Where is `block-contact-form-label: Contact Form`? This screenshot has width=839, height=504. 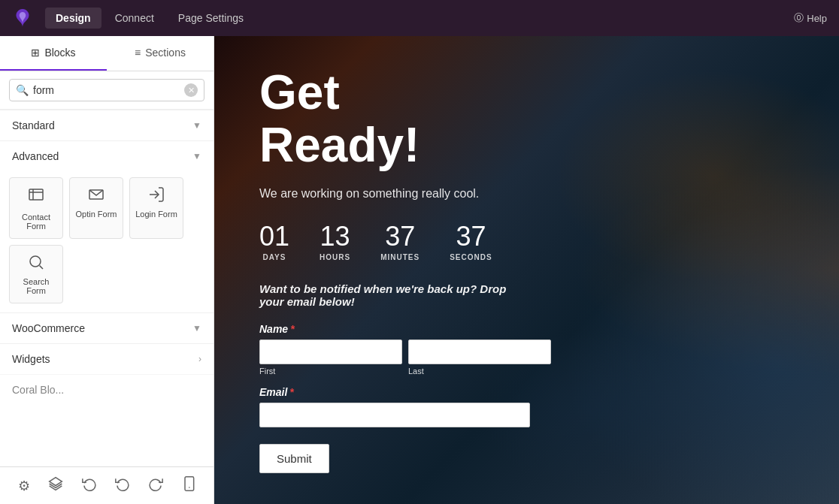
block-contact-form-label: Contact Form is located at coordinates (36, 222).